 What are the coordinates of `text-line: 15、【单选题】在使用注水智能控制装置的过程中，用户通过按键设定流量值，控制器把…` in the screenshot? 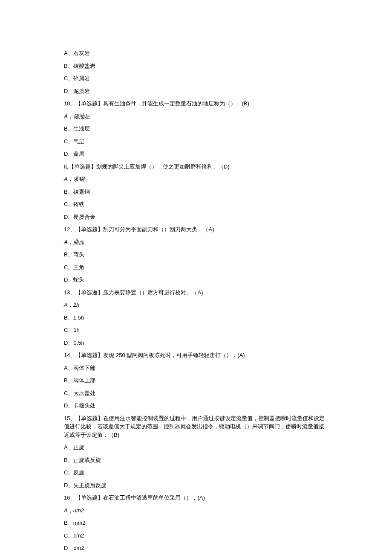 It's located at (196, 427).